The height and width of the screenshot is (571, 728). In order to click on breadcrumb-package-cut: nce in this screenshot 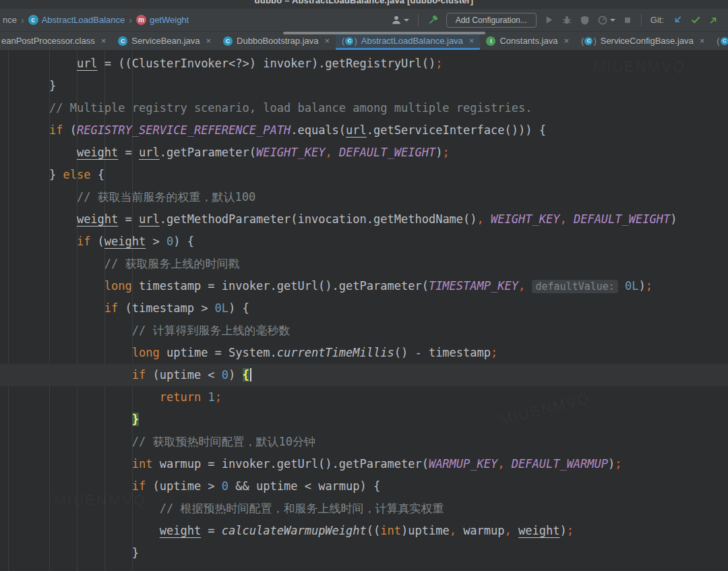, I will do `click(9, 20)`.